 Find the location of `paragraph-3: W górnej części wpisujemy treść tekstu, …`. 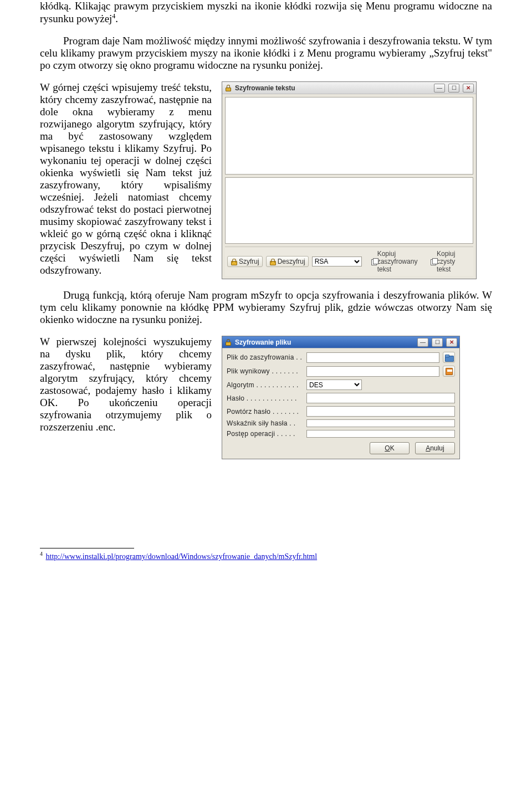

paragraph-3: W górnej części wpisujemy treść tekstu, … is located at coordinates (126, 179).